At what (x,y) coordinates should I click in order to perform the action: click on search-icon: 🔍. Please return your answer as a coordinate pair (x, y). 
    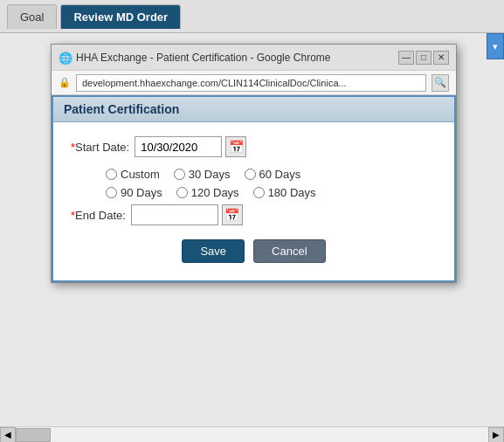
    Looking at the image, I should click on (440, 82).